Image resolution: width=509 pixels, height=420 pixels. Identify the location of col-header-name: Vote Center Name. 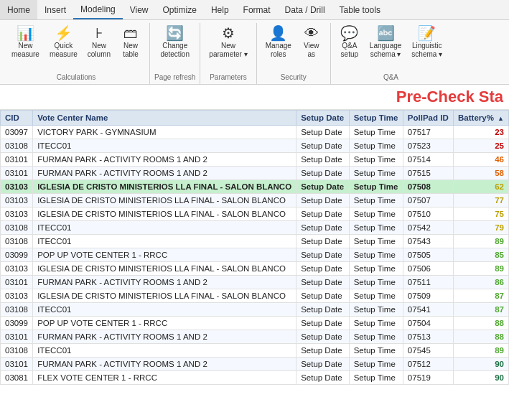
(165, 118).